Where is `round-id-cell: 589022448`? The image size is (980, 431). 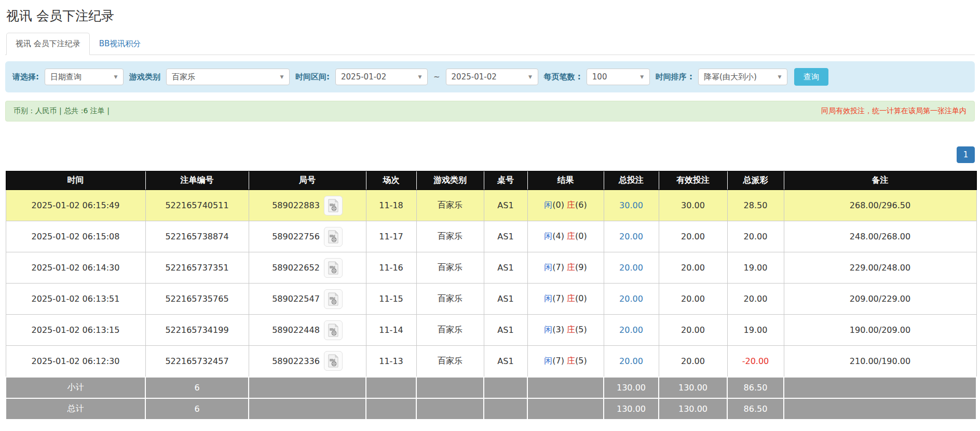 round-id-cell: 589022448 is located at coordinates (307, 330).